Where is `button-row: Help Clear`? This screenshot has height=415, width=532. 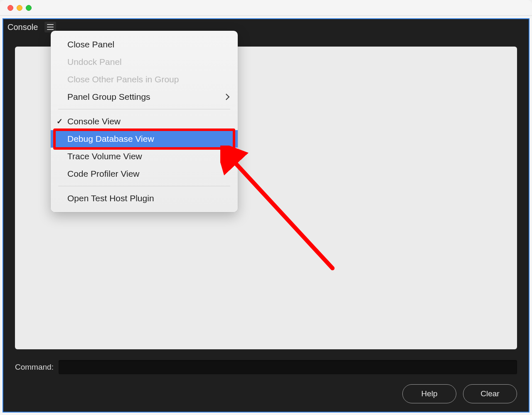
button-row: Help Clear is located at coordinates (266, 395).